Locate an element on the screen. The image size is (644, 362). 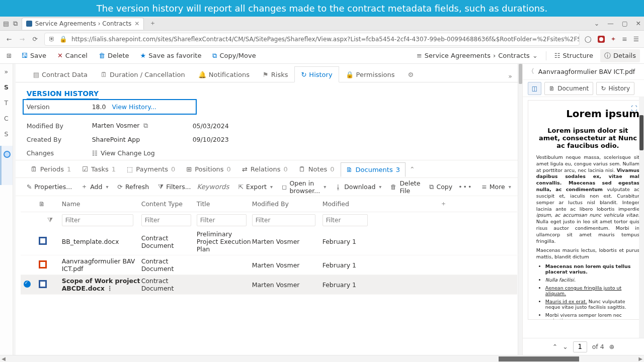
shield-icon: ⛨ is located at coordinates (52, 39).